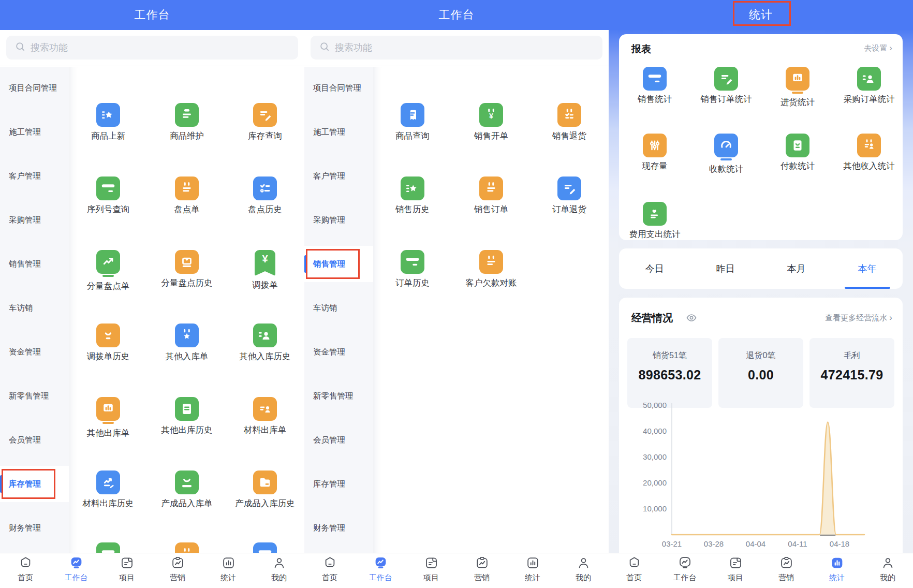  I want to click on report-item: 进货统计, so click(798, 87).